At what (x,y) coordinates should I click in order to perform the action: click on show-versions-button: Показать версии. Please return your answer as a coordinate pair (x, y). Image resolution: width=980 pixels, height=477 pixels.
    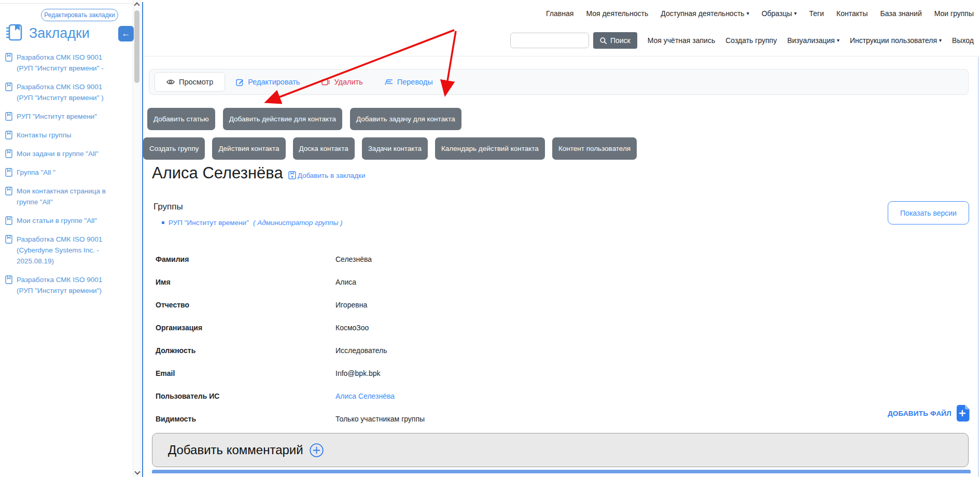
    Looking at the image, I should click on (928, 213).